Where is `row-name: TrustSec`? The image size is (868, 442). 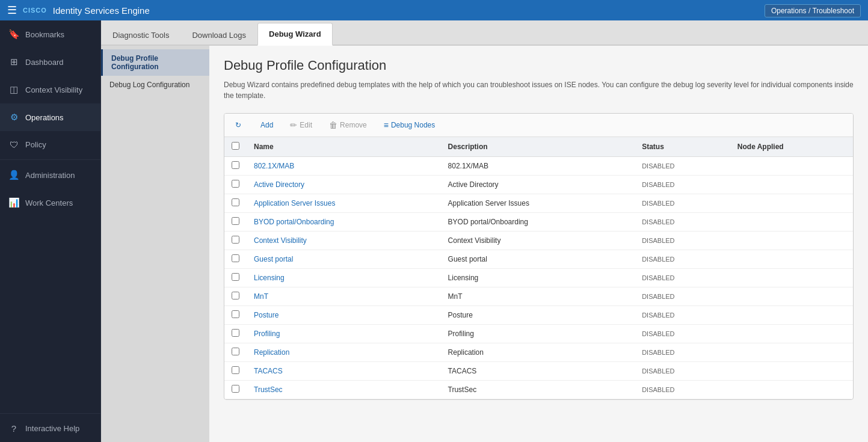 row-name: TrustSec is located at coordinates (344, 390).